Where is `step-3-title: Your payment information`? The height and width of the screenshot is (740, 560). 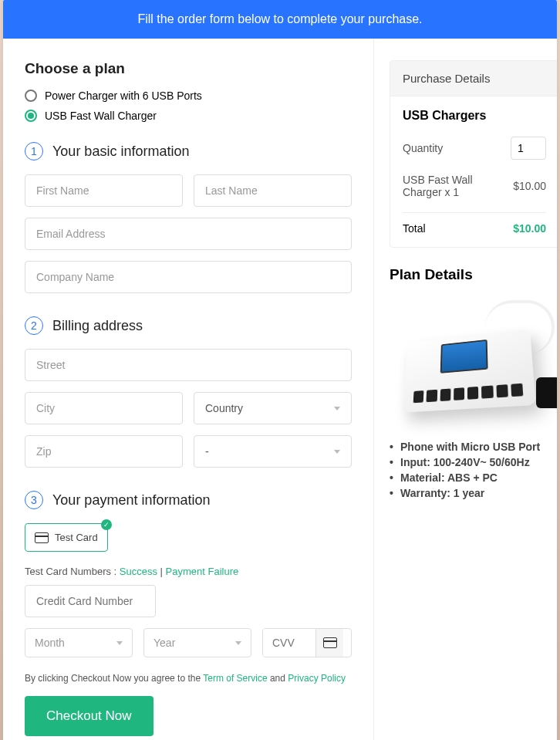
step-3-title: Your payment information is located at coordinates (131, 500).